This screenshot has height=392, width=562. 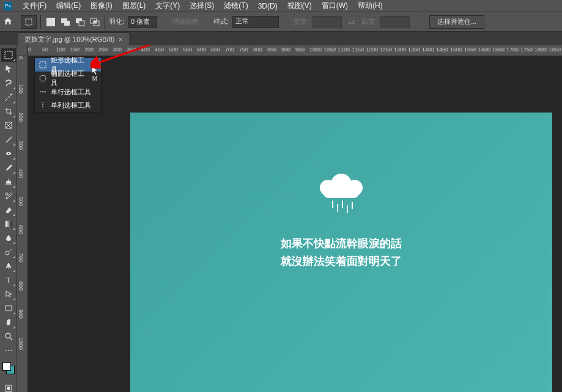 What do you see at coordinates (9, 252) in the screenshot?
I see `dodge-tool` at bounding box center [9, 252].